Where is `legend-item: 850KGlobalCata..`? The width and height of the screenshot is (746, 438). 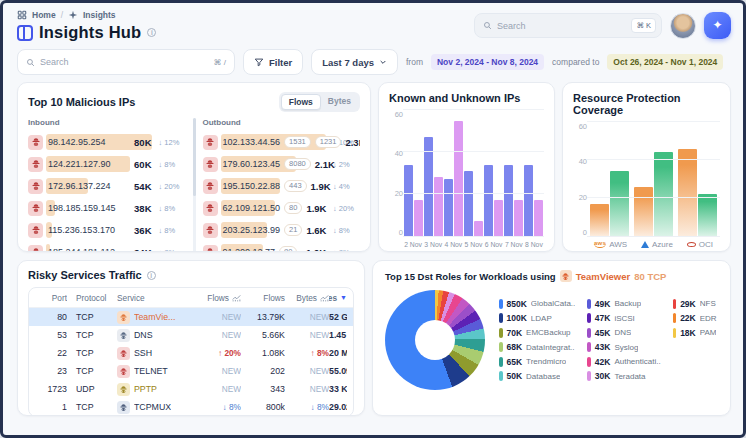
legend-item: 850KGlobalCata.. is located at coordinates (537, 304).